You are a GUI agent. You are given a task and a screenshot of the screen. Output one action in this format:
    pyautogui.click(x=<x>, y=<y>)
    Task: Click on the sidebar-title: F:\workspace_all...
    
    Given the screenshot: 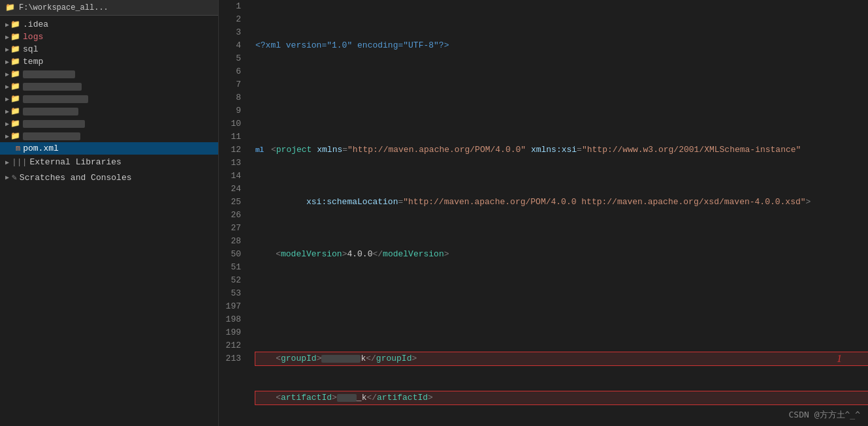 What is the action you would take?
    pyautogui.click(x=64, y=8)
    